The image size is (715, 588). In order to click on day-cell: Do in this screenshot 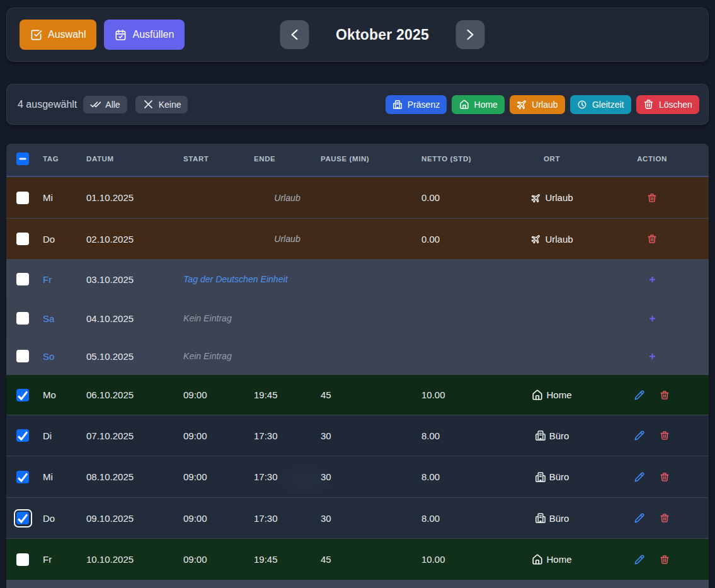, I will do `click(54, 239)`.